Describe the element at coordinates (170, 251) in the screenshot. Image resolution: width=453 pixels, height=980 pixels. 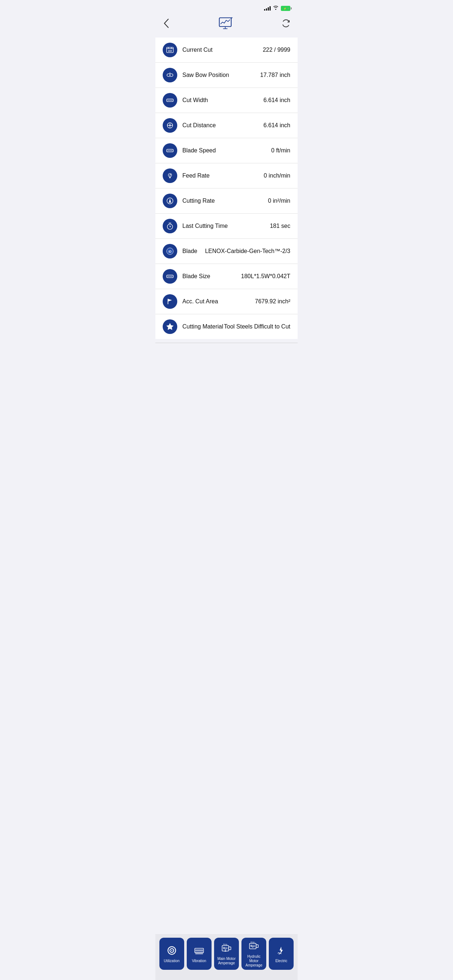
I see `blade-icon: ID` at that location.